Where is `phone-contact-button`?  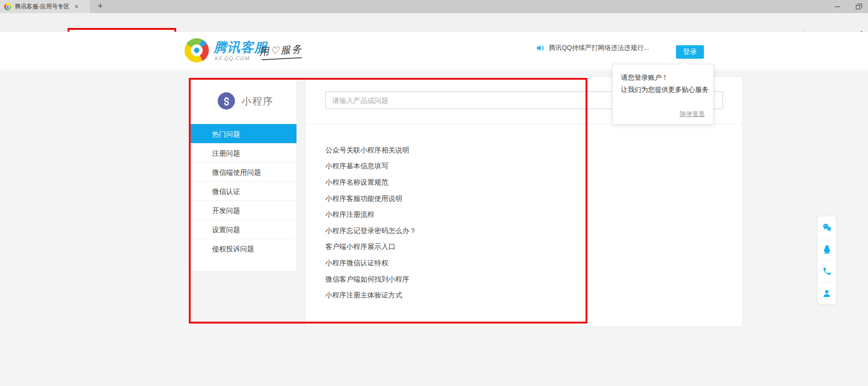
phone-contact-button is located at coordinates (827, 271).